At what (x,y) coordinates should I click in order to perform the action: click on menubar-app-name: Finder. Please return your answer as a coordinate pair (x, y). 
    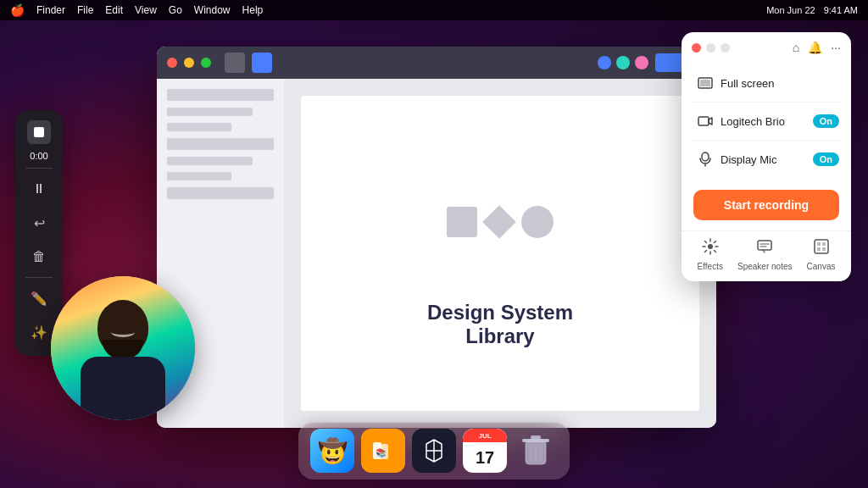
    Looking at the image, I should click on (51, 10).